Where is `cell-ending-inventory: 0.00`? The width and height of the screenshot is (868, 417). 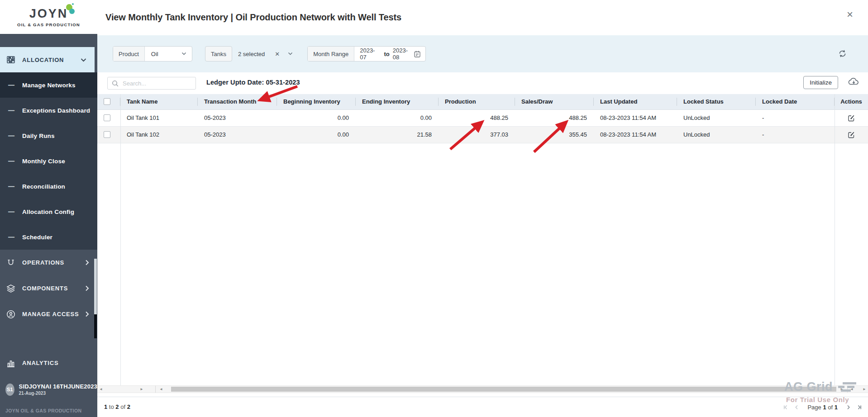
cell-ending-inventory: 0.00 is located at coordinates (397, 118).